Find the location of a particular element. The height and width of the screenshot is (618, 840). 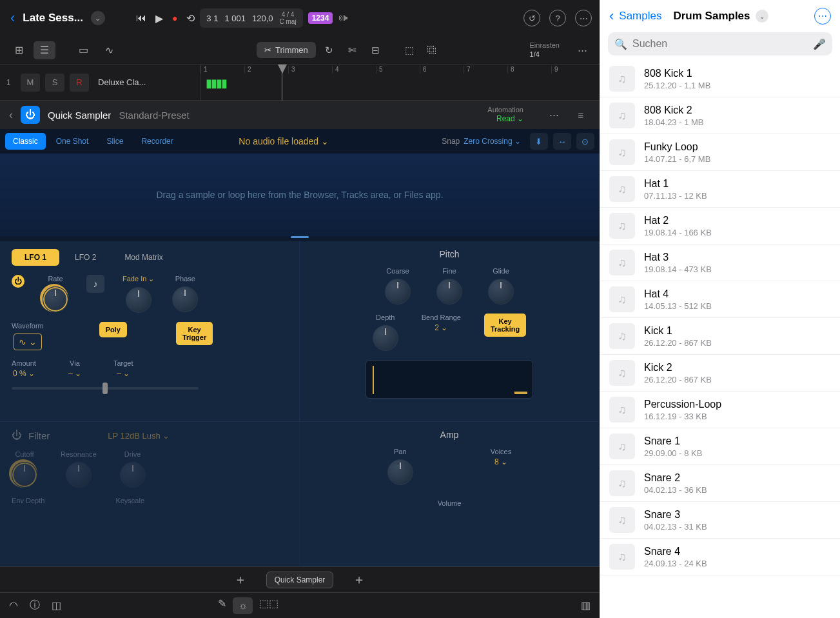

depth-knob is located at coordinates (386, 338).